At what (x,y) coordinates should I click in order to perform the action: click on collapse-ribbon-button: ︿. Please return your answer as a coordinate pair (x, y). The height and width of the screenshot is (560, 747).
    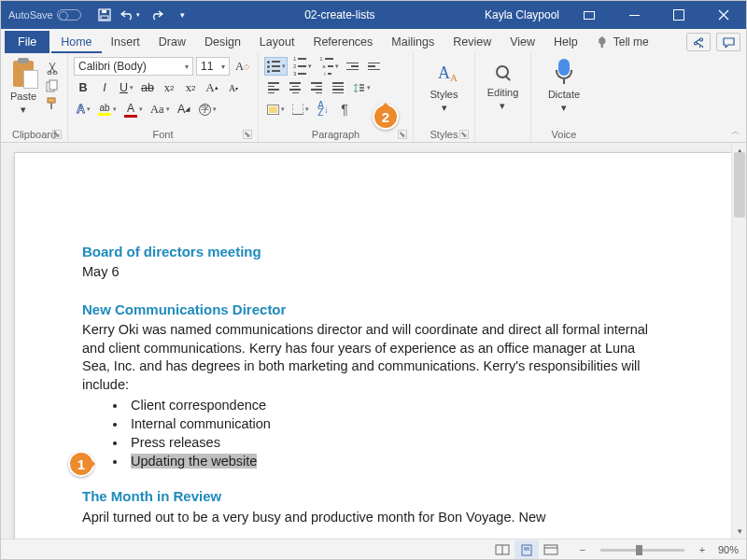
    Looking at the image, I should click on (736, 132).